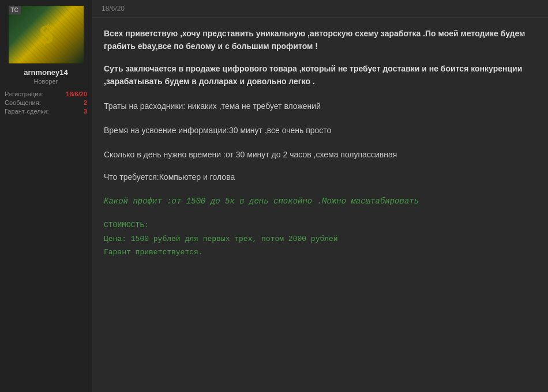 Image resolution: width=548 pixels, height=392 pixels. I want to click on tc-badge: TC, so click(15, 10).